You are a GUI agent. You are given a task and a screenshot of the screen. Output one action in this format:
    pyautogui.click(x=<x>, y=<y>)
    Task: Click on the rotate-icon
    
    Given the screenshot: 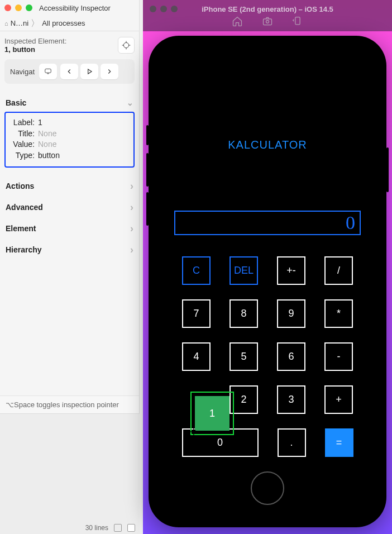 What is the action you would take?
    pyautogui.click(x=298, y=21)
    